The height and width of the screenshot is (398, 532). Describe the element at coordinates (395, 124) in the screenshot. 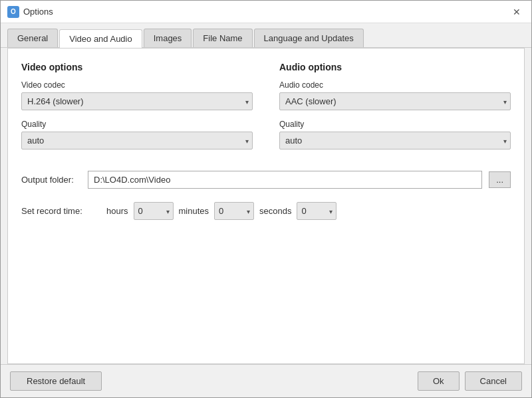

I see `audio-quality-label: Quality` at that location.